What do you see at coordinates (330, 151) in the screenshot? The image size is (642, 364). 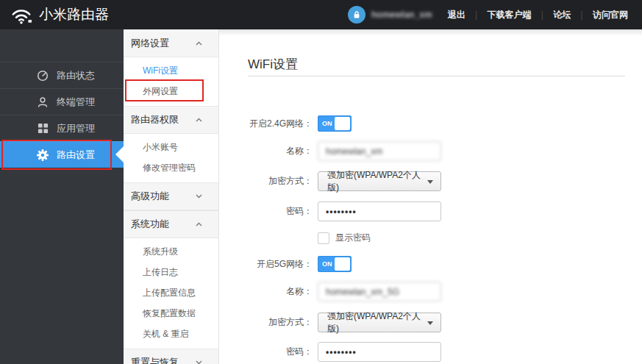 I see `name-24g-row: 名称：` at bounding box center [330, 151].